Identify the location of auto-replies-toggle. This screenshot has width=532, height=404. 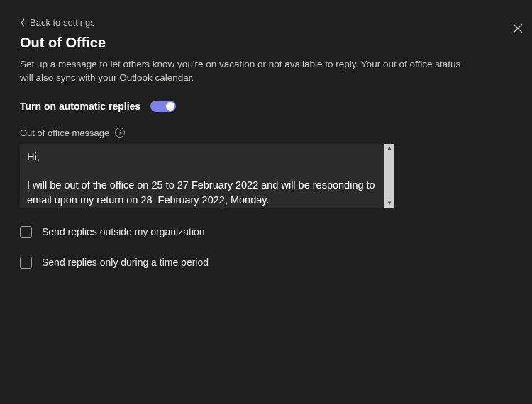
(163, 106).